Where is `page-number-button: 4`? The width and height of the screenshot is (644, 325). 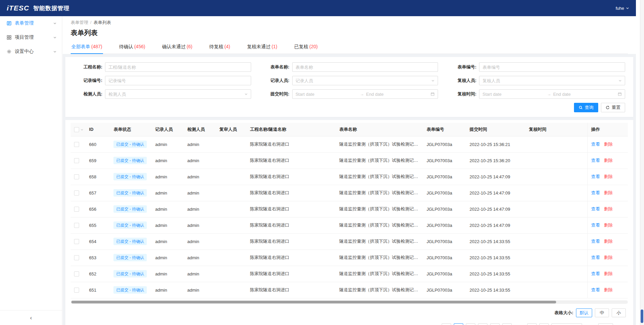
page-number-button: 4 is located at coordinates (495, 324).